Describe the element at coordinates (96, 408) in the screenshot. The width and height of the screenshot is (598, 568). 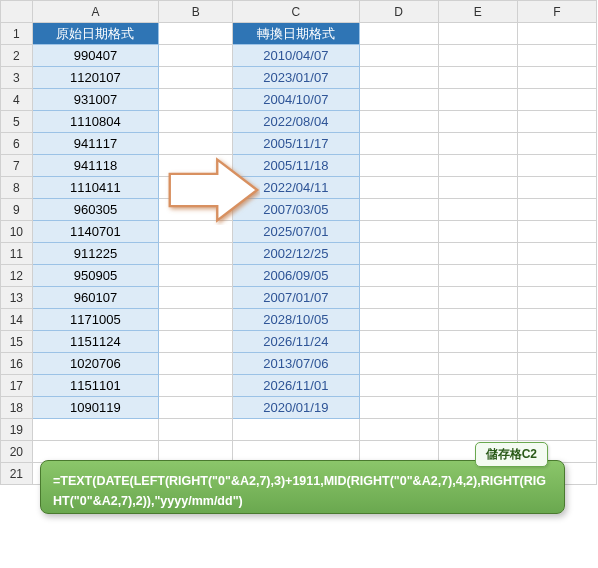
I see `cell-A18: 1090119` at that location.